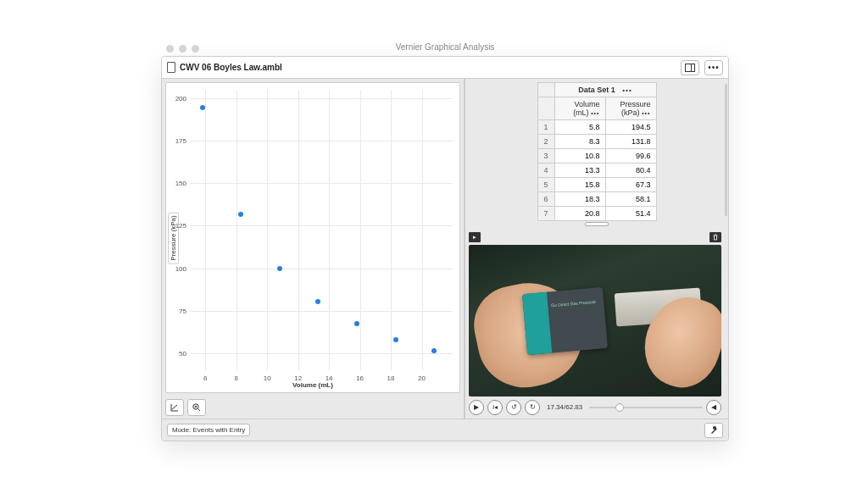 Image resolution: width=868 pixels, height=488 pixels. What do you see at coordinates (580, 214) in the screenshot?
I see `cell-volume: 20.8` at bounding box center [580, 214].